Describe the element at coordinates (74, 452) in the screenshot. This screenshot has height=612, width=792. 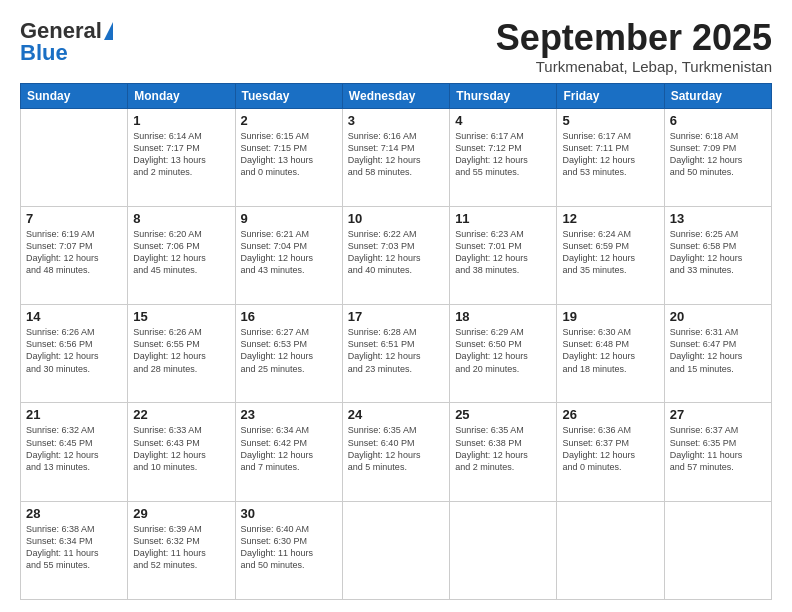
I see `calendar-day-cell: 21Sunrise: 6:32 AM Sunset: 6:45 PM Dayli…` at that location.